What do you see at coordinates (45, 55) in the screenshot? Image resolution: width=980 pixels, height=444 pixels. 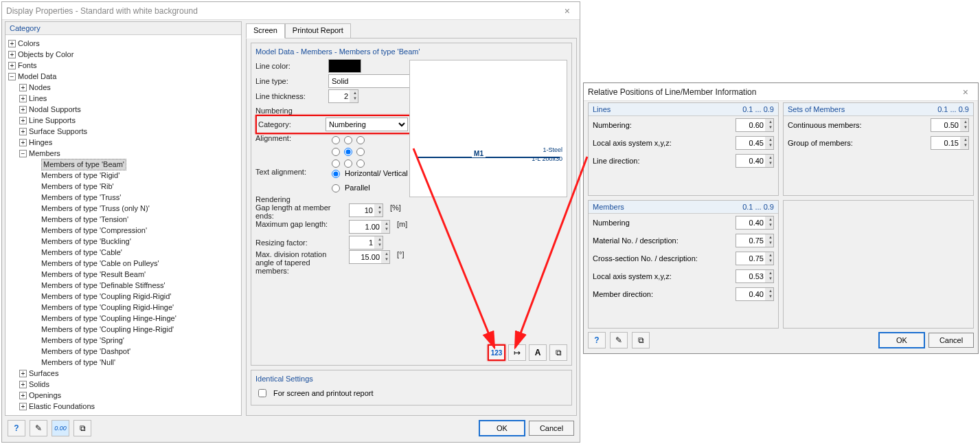 I see `tree-item: Objects by Color` at bounding box center [45, 55].